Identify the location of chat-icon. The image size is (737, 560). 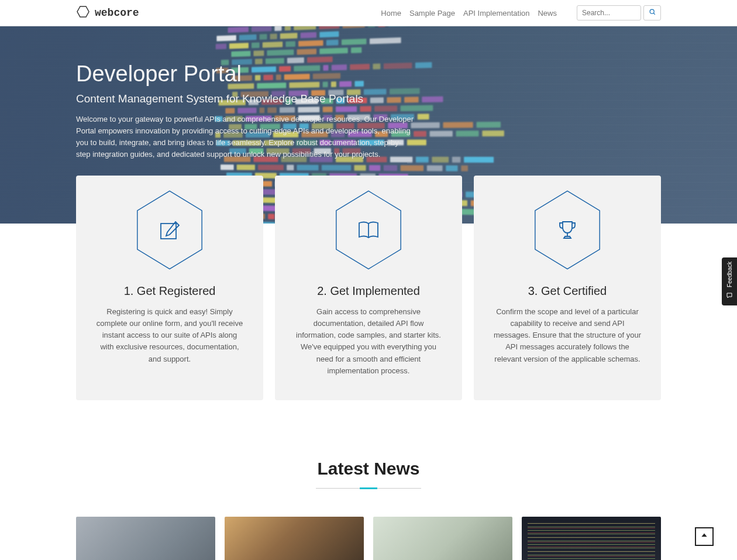
(729, 296).